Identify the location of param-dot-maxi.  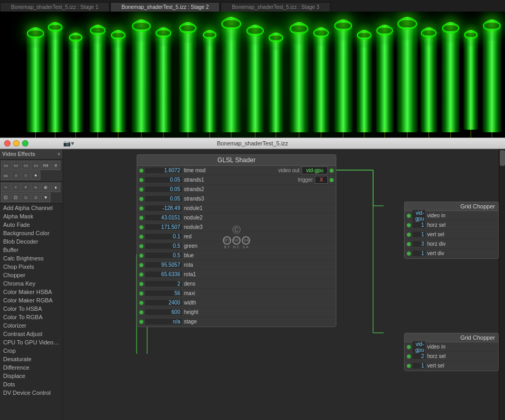
(141, 293).